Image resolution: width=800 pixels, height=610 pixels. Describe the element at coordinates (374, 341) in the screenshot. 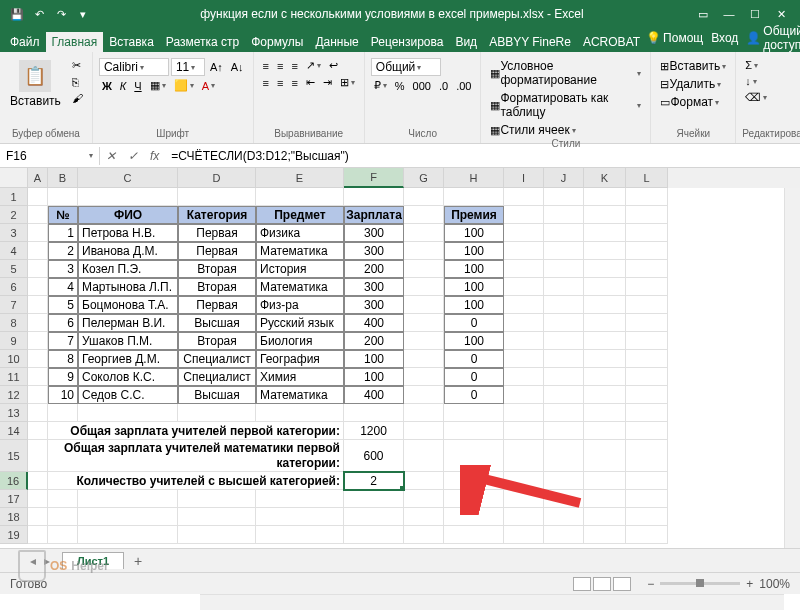

I see `cell: 200` at that location.